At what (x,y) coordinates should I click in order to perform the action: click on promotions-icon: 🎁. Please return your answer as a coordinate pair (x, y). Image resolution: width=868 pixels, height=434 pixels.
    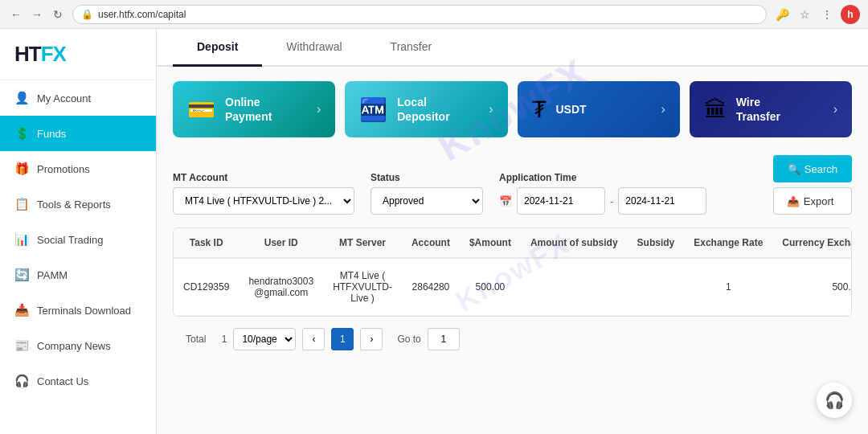
    Looking at the image, I should click on (22, 169).